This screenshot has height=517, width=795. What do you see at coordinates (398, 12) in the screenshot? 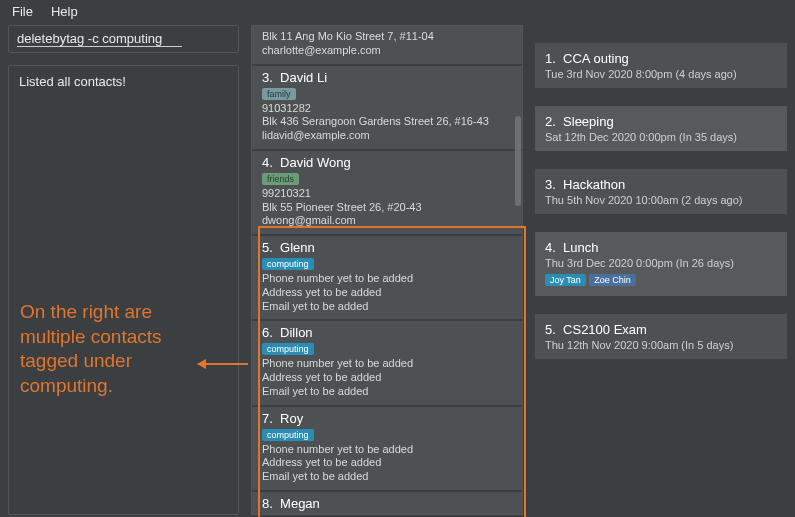
I see `menubar: File Help` at bounding box center [398, 12].